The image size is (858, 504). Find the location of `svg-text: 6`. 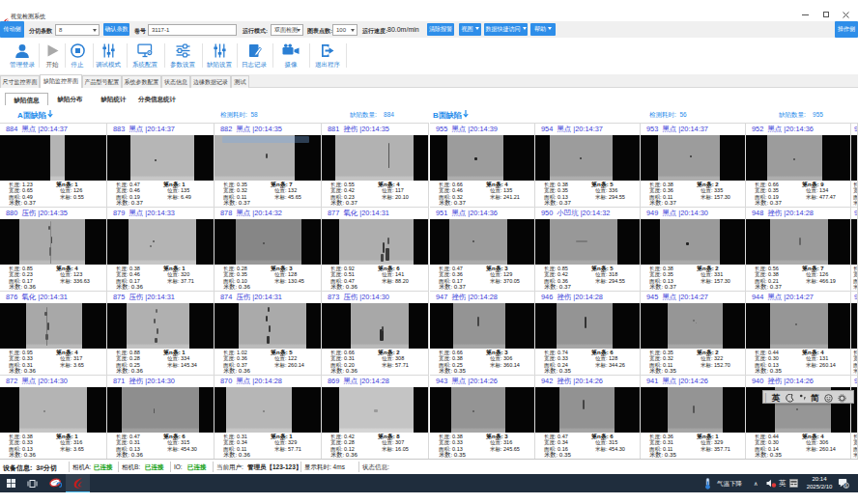

svg-text: 6 is located at coordinates (846, 486).